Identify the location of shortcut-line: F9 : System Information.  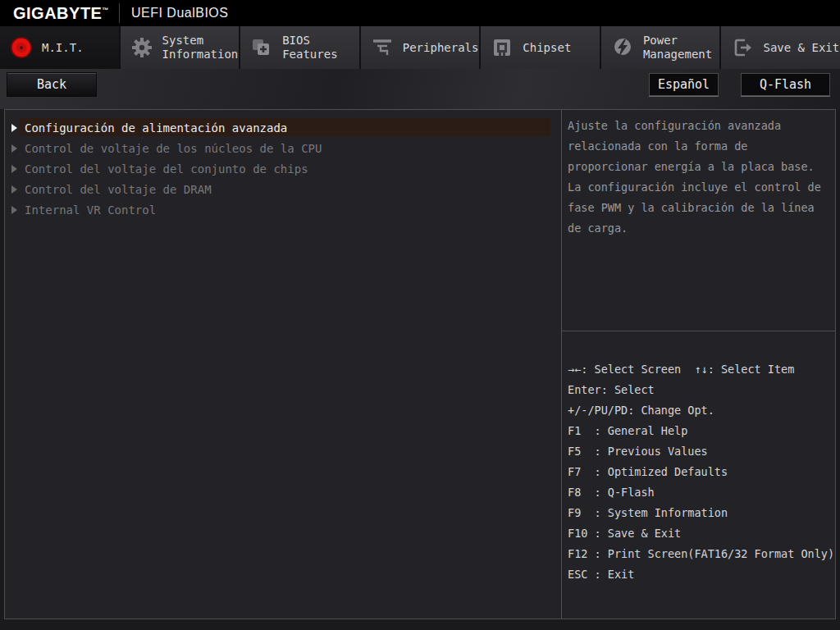
(701, 514).